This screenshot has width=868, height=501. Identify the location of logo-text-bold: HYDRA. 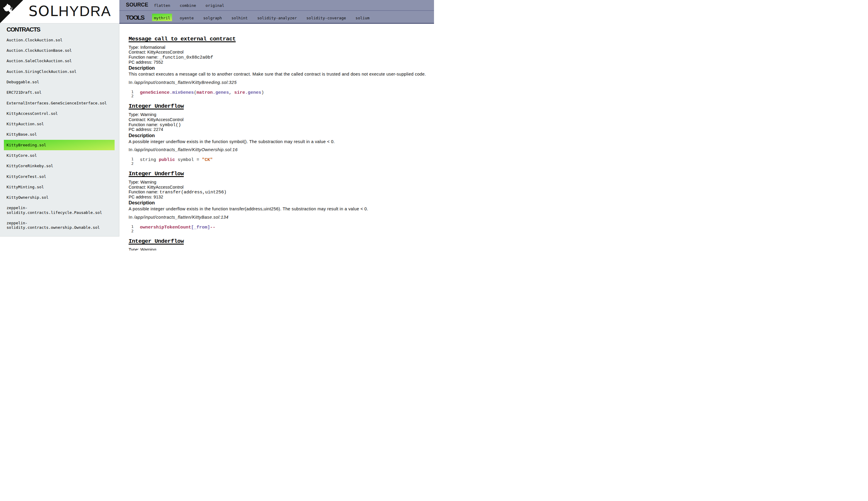
(85, 11).